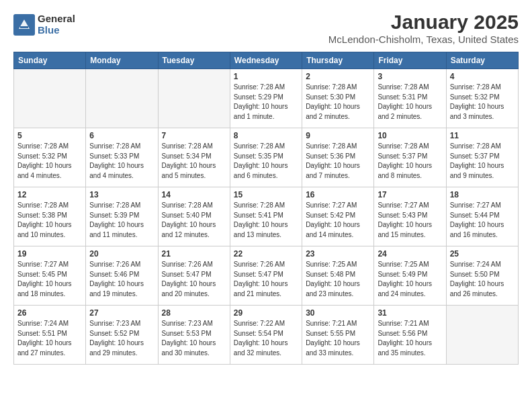  What do you see at coordinates (338, 102) in the screenshot?
I see `day-info: Sunrise: 7:28 AMSunset: 5:30 PMDaylight:…` at bounding box center [338, 102].